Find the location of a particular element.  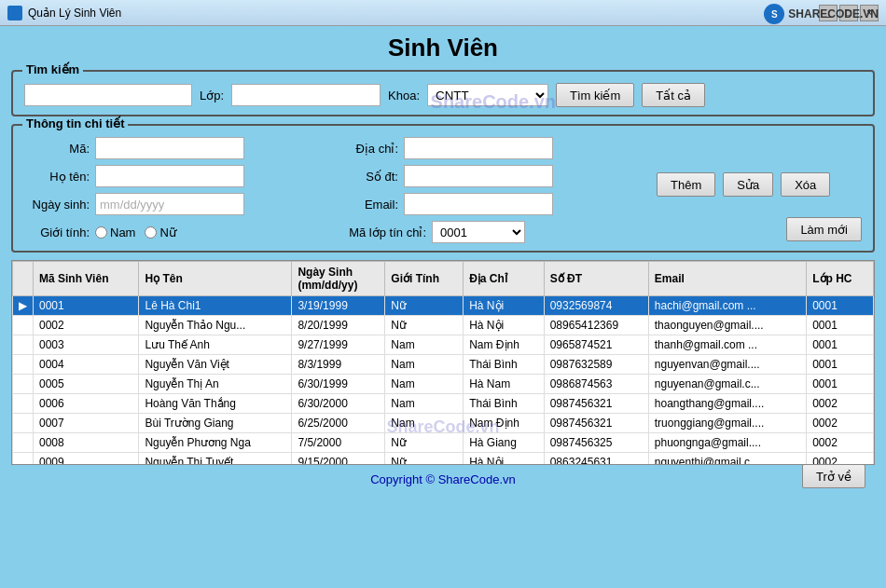

diachi-label: Địa chỉ: is located at coordinates (370, 149).